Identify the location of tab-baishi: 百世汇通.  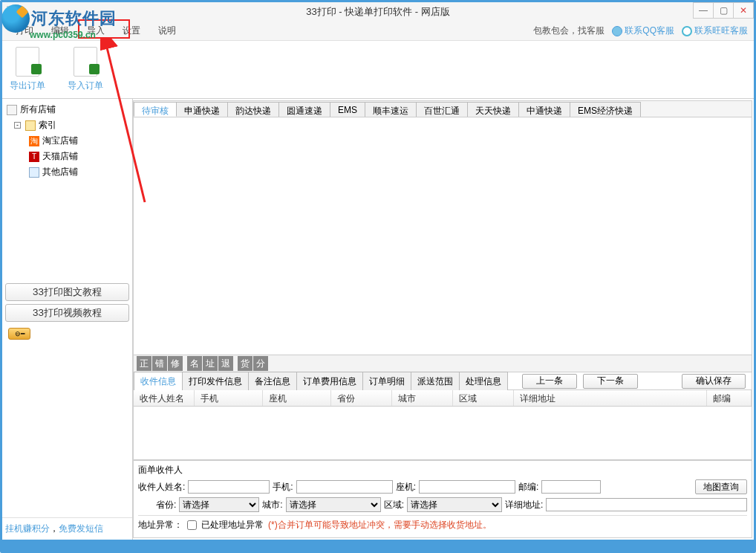
(442, 109).